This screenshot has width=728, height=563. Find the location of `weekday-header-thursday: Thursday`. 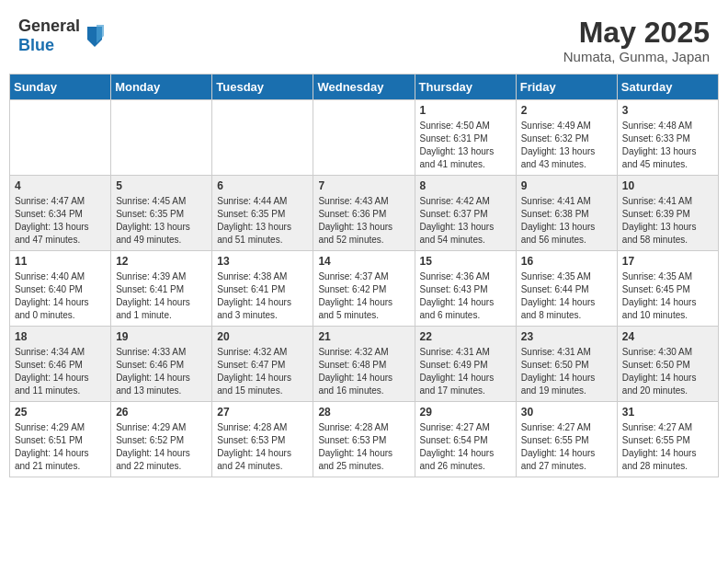

weekday-header-thursday: Thursday is located at coordinates (465, 87).